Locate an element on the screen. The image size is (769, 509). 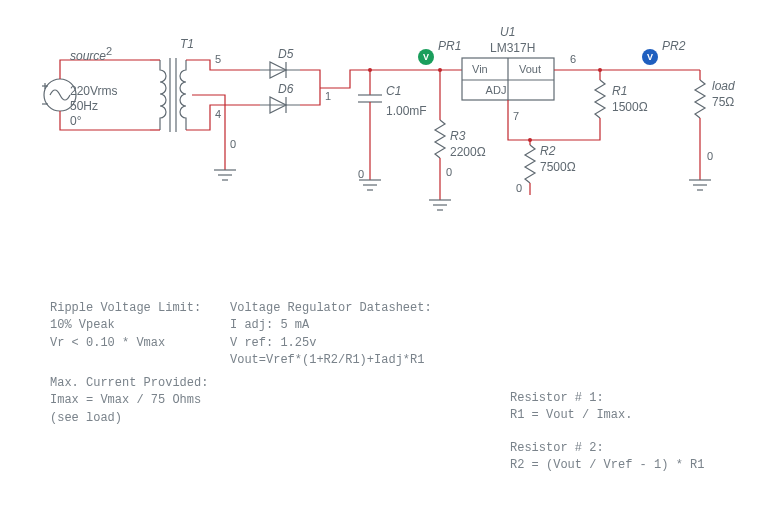
d6-ref: D6 is located at coordinates (286, 89).